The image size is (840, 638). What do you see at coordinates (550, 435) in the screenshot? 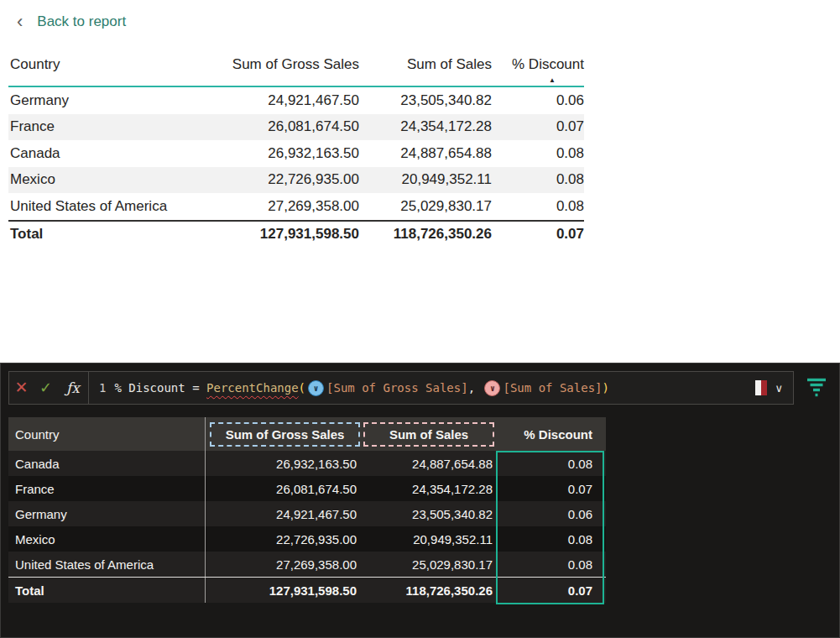
I see `column-header-discount: % Discount` at bounding box center [550, 435].